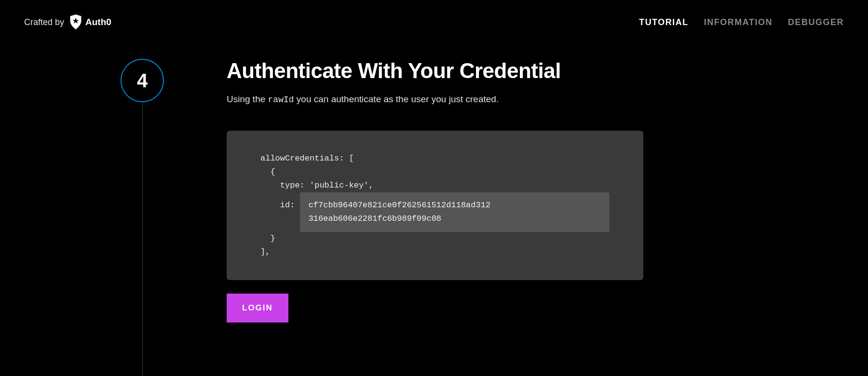 The width and height of the screenshot is (868, 376). What do you see at coordinates (143, 239) in the screenshot?
I see `step-vertical-line` at bounding box center [143, 239].